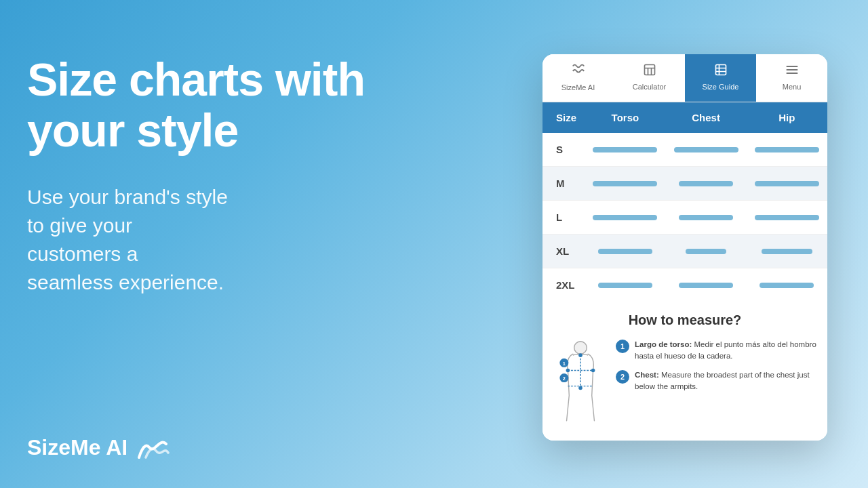 This screenshot has width=868, height=488. What do you see at coordinates (685, 218) in the screenshot?
I see `table-row: L` at bounding box center [685, 218].